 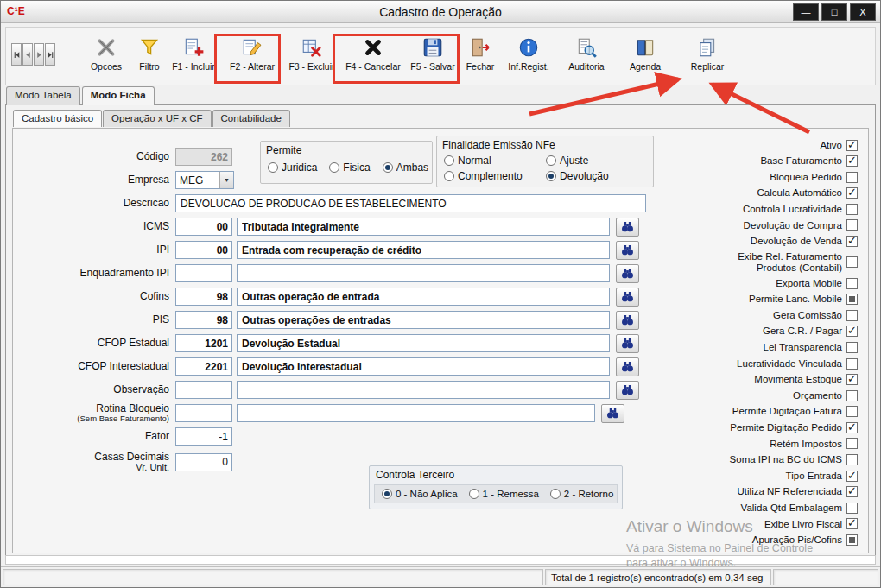 What do you see at coordinates (226, 180) in the screenshot?
I see `chevron-down-icon: ▼` at bounding box center [226, 180].